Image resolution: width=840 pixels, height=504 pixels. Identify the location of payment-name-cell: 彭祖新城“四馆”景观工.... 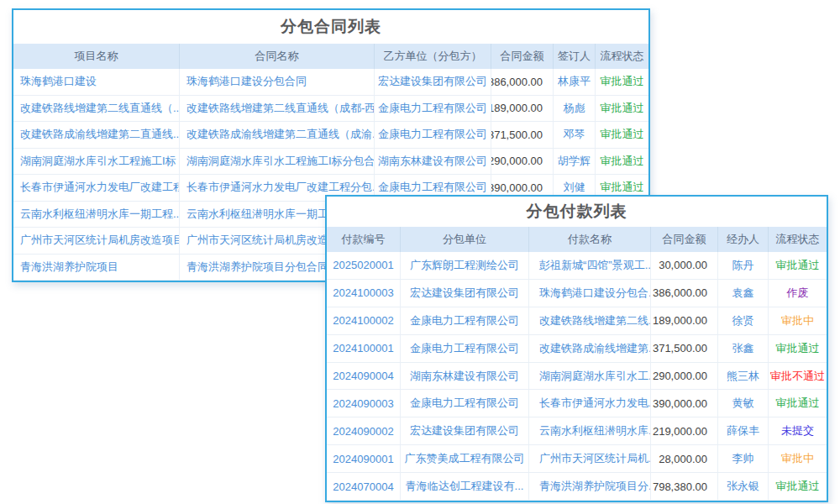
(590, 265).